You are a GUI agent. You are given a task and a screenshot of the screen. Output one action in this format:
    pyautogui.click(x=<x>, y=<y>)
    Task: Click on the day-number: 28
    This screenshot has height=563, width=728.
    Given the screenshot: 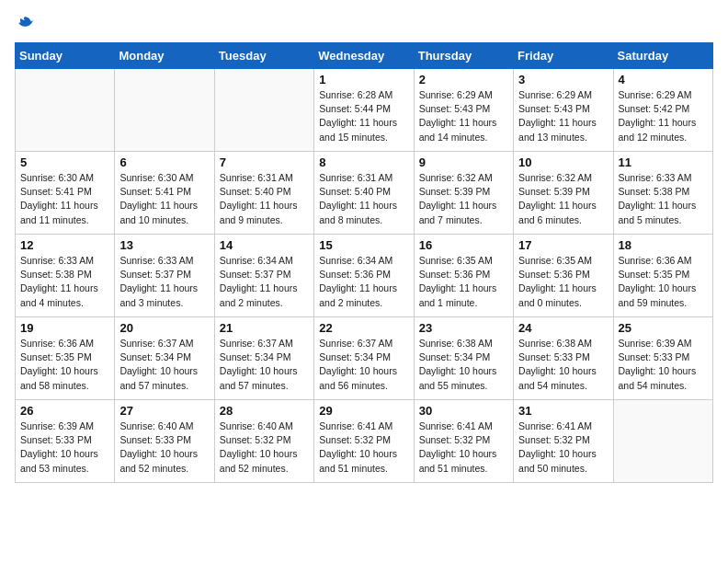 What is the action you would take?
    pyautogui.click(x=265, y=410)
    